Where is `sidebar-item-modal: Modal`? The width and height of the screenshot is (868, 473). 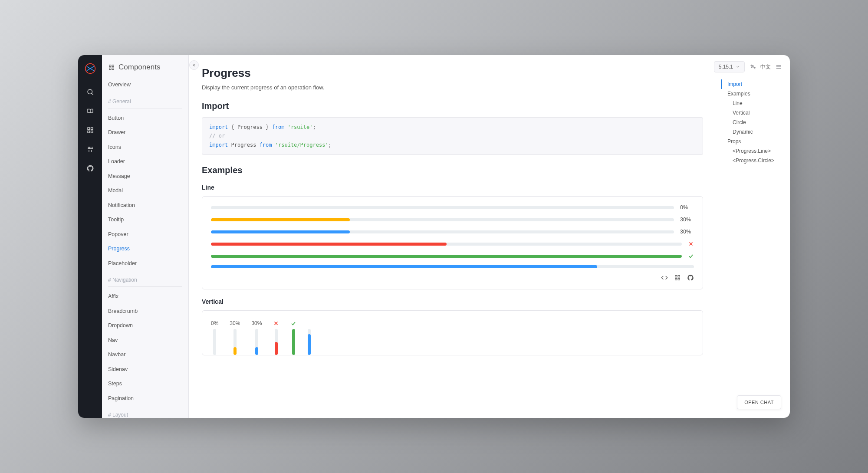
sidebar-item-modal: Modal is located at coordinates (145, 191).